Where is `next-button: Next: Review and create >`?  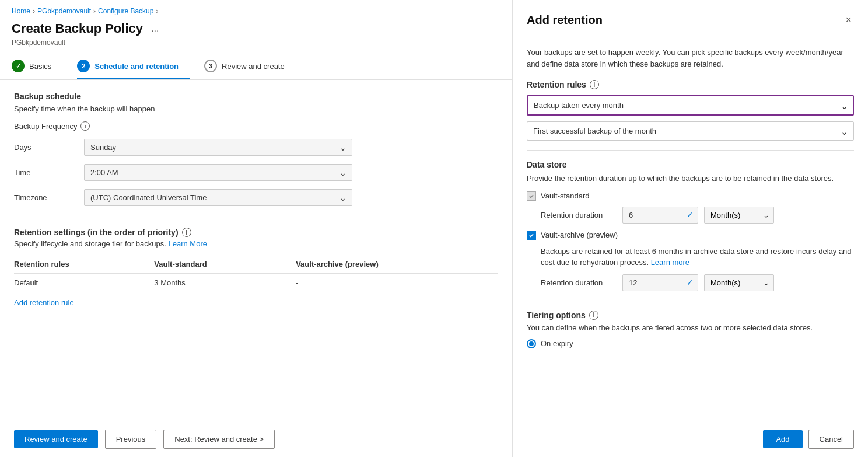 next-button: Next: Review and create > is located at coordinates (219, 439).